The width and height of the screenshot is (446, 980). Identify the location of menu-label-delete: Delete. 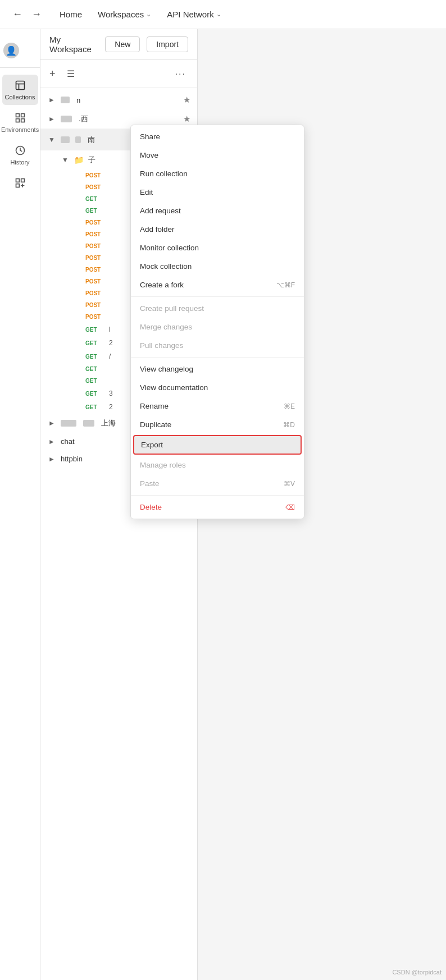
(151, 507).